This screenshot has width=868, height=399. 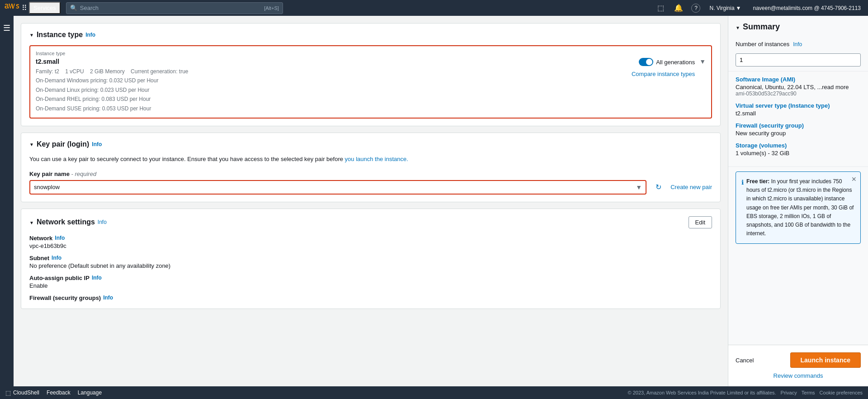 I want to click on collapse-network, so click(x=32, y=223).